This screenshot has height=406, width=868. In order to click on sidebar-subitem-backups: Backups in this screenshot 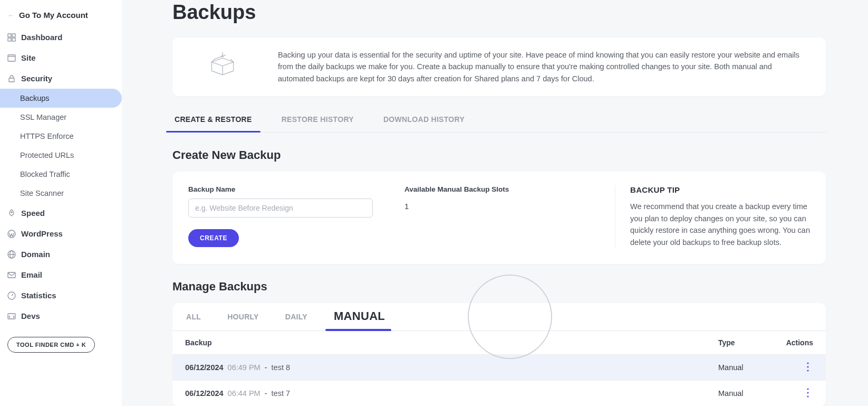, I will do `click(61, 98)`.